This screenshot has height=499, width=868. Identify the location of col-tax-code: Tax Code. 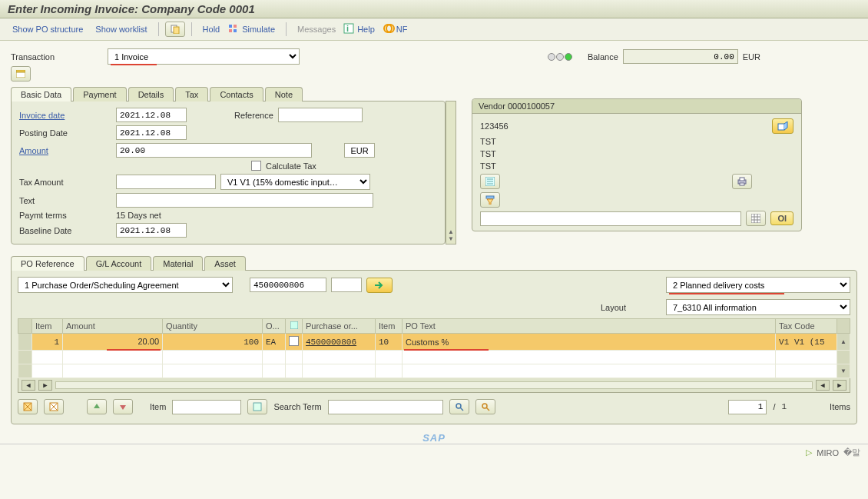
(807, 326).